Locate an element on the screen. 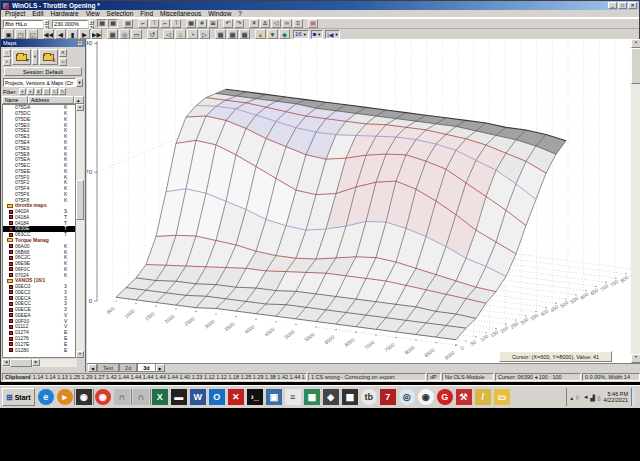 This screenshot has height=461, width=640. open-project-button: ▾ is located at coordinates (22, 57).